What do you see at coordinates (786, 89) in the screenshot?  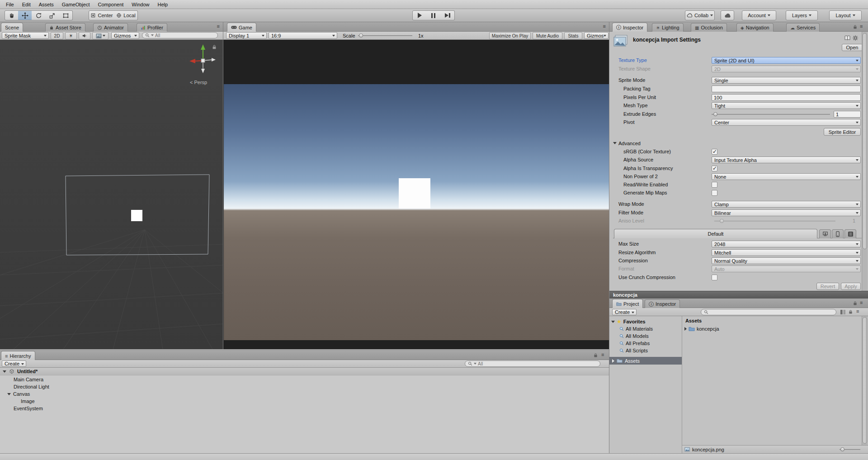 I see `packing-tag-field` at bounding box center [786, 89].